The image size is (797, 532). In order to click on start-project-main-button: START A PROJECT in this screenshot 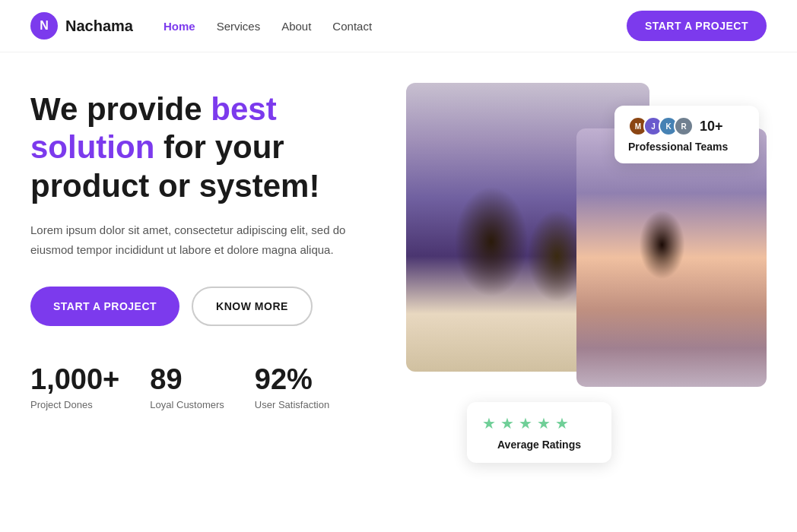, I will do `click(105, 306)`.